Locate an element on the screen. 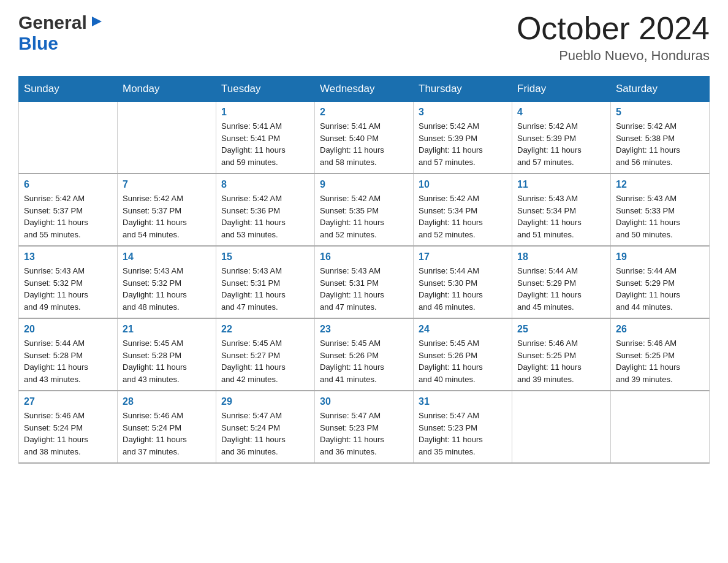  calendar-cell: 23Sunrise: 5:45 AMSunset: 5:26 PMDayligh… is located at coordinates (364, 354).